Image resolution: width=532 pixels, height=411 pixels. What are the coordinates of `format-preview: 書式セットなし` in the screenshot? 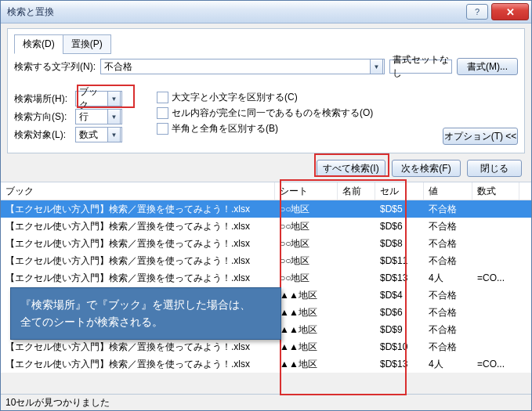 It's located at (421, 67).